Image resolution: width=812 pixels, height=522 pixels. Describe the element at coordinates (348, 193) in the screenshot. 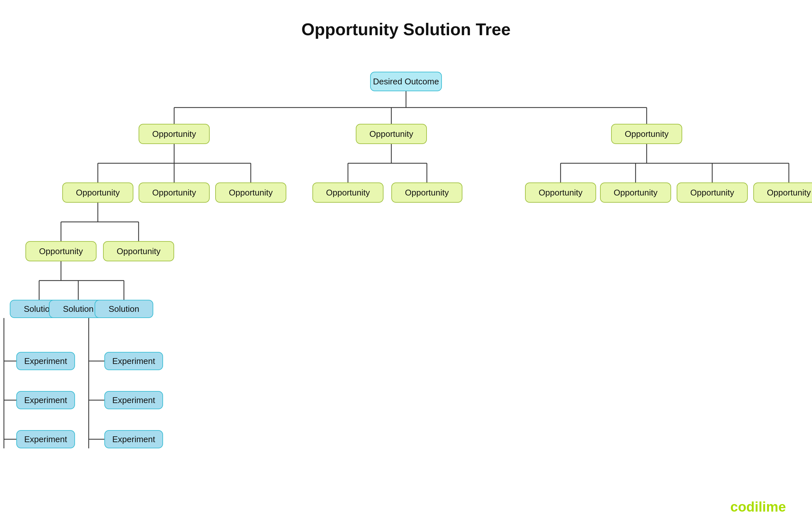

I see `opp2a-node: Opportunity` at that location.